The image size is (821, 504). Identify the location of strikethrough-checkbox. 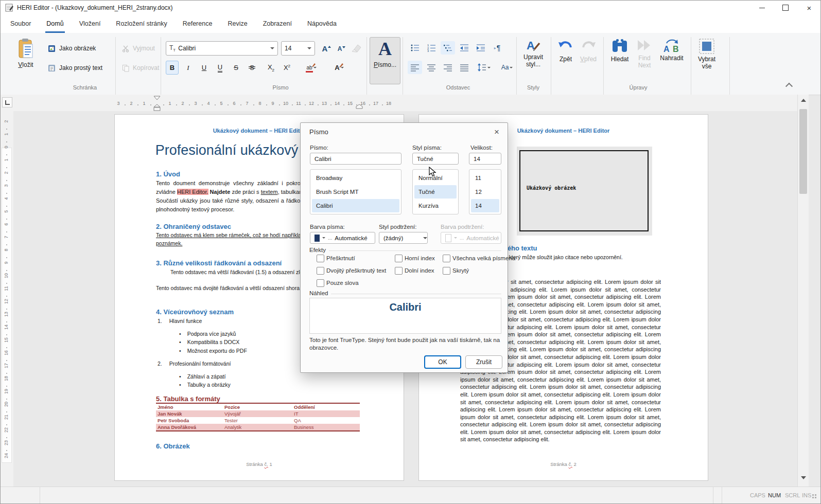
(320, 258).